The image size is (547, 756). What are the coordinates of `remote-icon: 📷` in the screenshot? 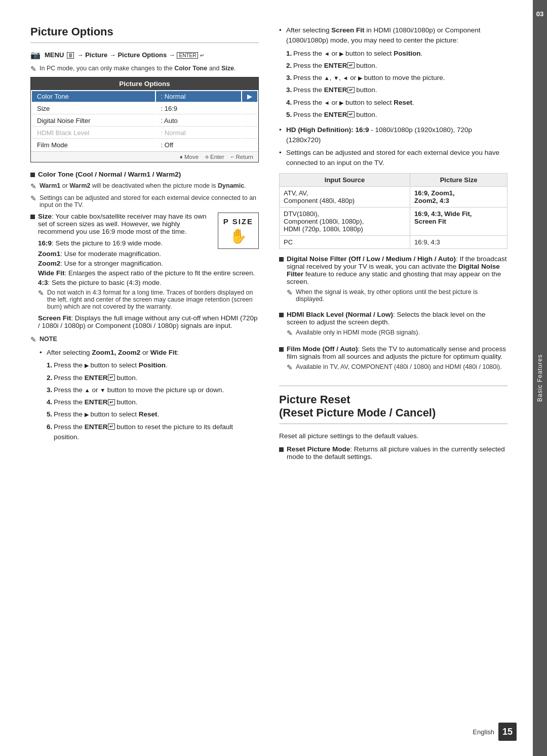 It's located at (35, 55).